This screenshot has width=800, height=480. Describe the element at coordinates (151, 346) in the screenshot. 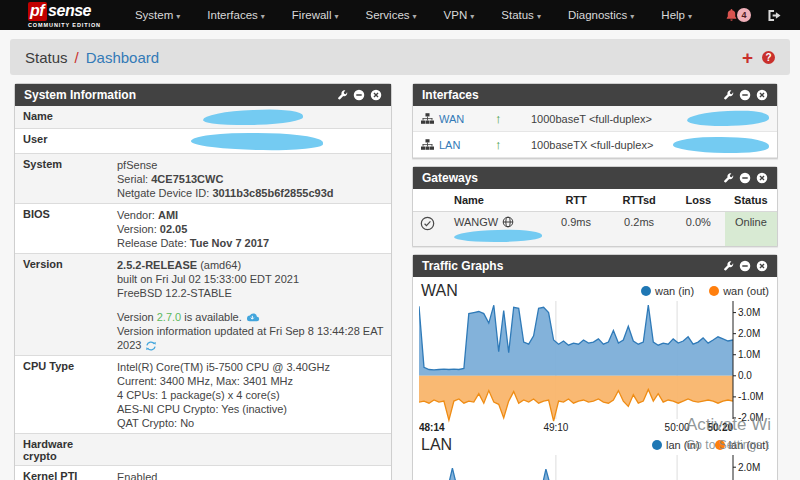

I see `refresh-icon` at that location.